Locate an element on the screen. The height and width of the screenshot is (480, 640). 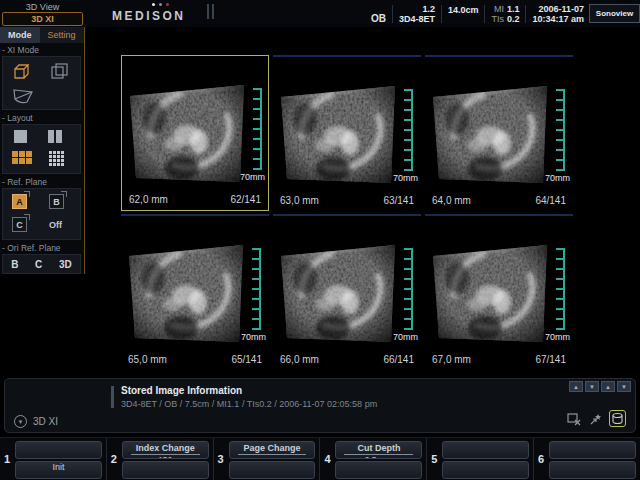
divider-bars-icon is located at coordinates (210, 12).